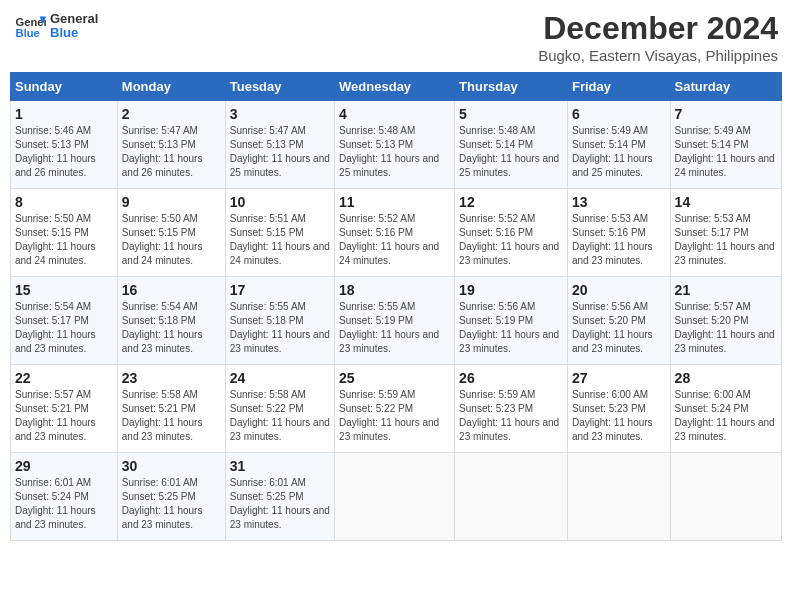  I want to click on col-sunday: Sunday, so click(64, 87).